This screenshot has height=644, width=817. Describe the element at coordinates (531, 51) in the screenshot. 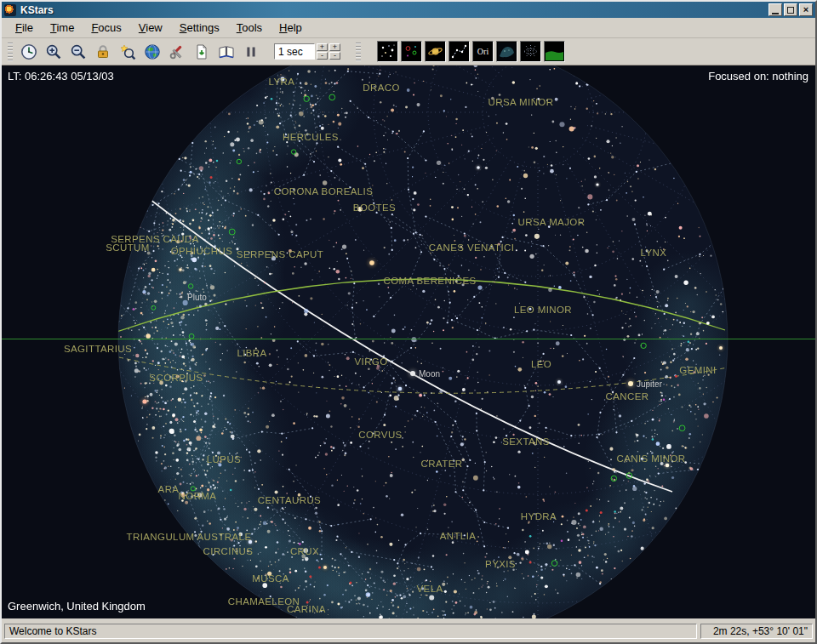

I see `coordinate-grid-icon` at that location.